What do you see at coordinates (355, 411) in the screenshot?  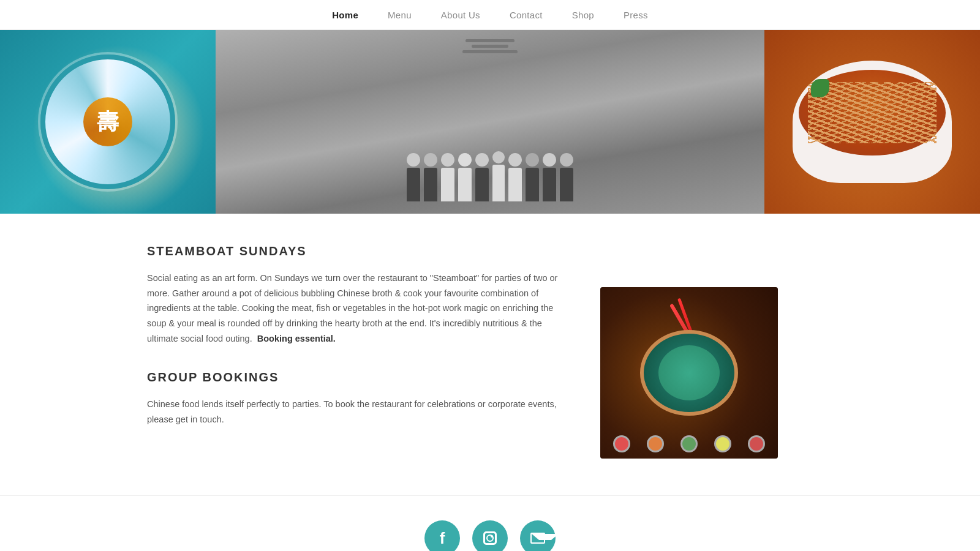 I see `group-bookings-body: Chinese food lends itself perfectly to p…` at bounding box center [355, 411].